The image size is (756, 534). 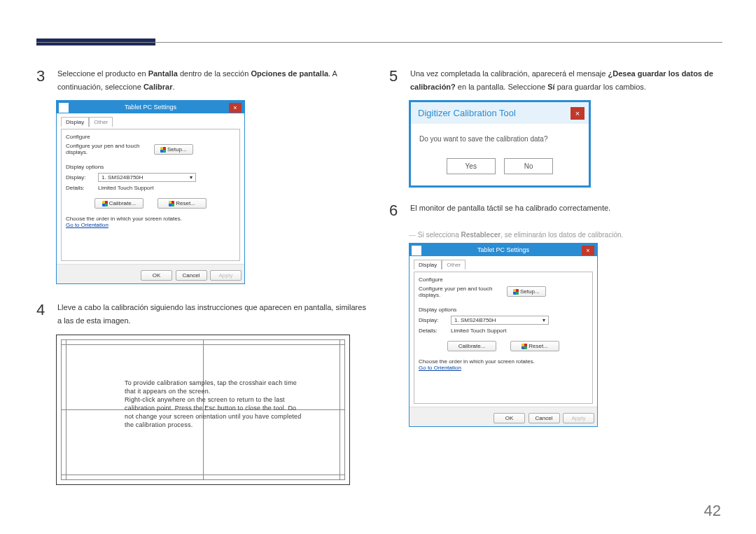 What do you see at coordinates (503, 332) in the screenshot?
I see `window-body: DisplayOther Configure Configure your pe…` at bounding box center [503, 332].